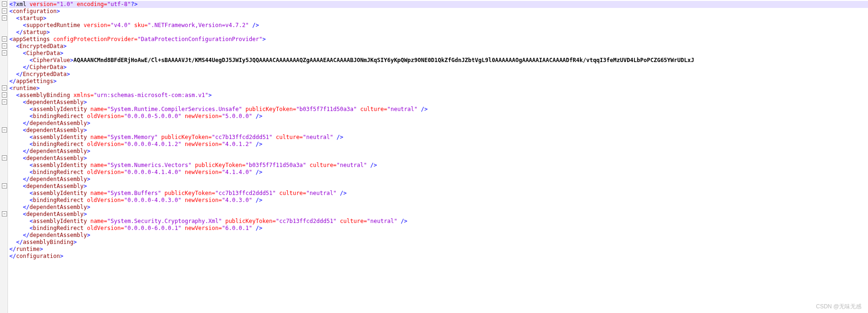 This screenshot has height=313, width=868. What do you see at coordinates (439, 89) in the screenshot?
I see `tag-runtime-open: − <runtime>` at bounding box center [439, 89].